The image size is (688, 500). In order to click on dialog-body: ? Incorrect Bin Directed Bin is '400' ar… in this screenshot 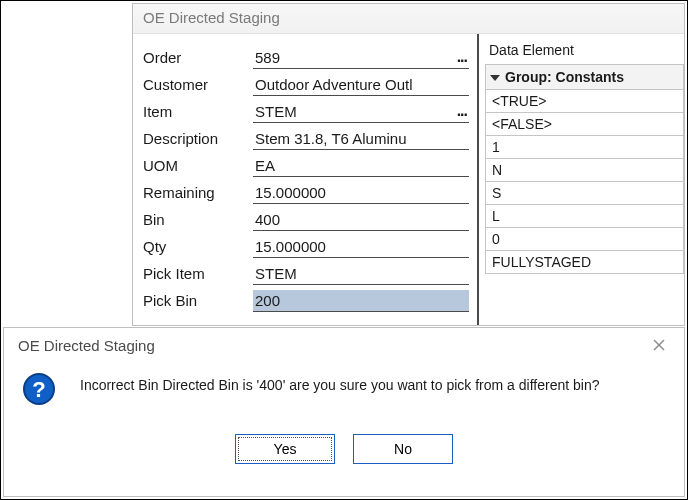, I will do `click(344, 384)`.